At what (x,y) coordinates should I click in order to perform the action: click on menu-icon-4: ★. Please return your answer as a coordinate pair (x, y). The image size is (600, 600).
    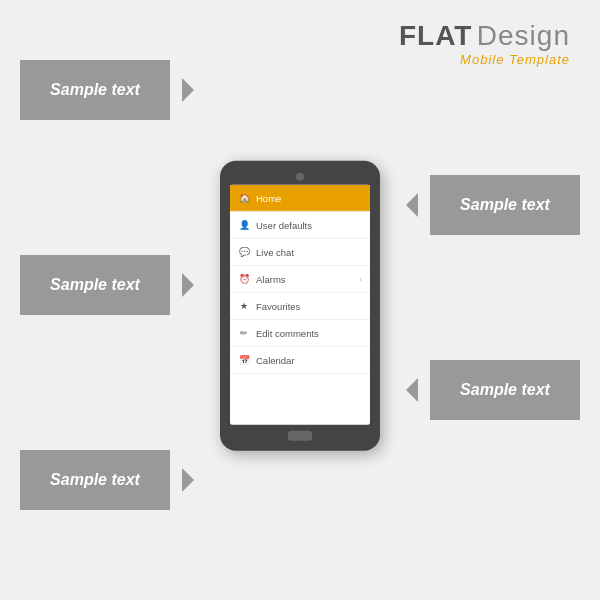
    Looking at the image, I should click on (244, 306).